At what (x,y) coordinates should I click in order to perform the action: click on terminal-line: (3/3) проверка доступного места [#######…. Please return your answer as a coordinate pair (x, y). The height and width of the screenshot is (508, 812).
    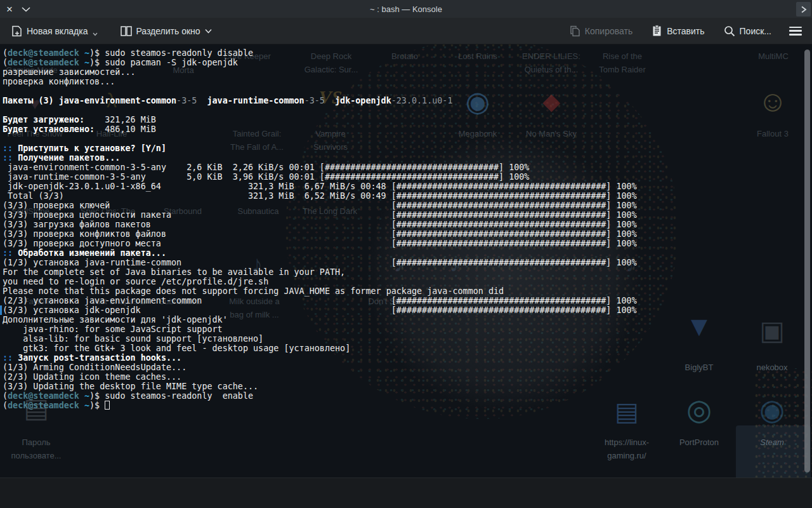
    Looking at the image, I should click on (406, 244).